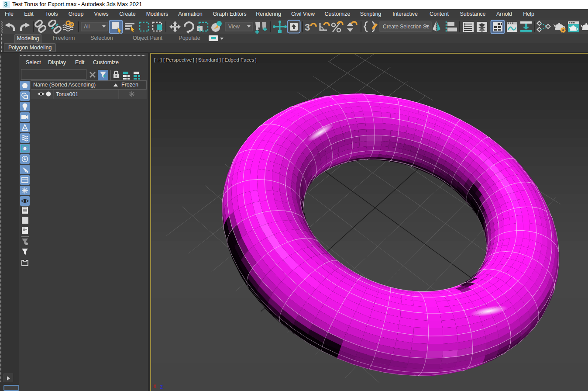  What do you see at coordinates (86, 27) in the screenshot?
I see `svg-text: All` at bounding box center [86, 27].